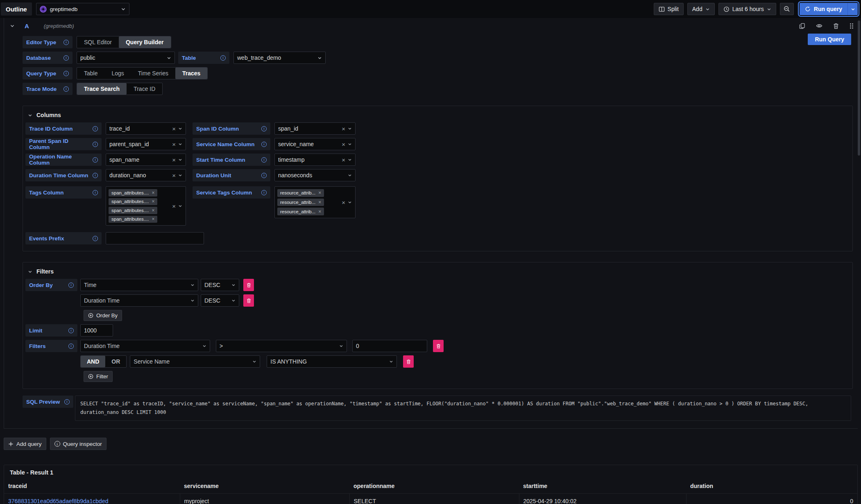  What do you see at coordinates (195, 362) in the screenshot?
I see `filter-field-select: Service Name` at bounding box center [195, 362].